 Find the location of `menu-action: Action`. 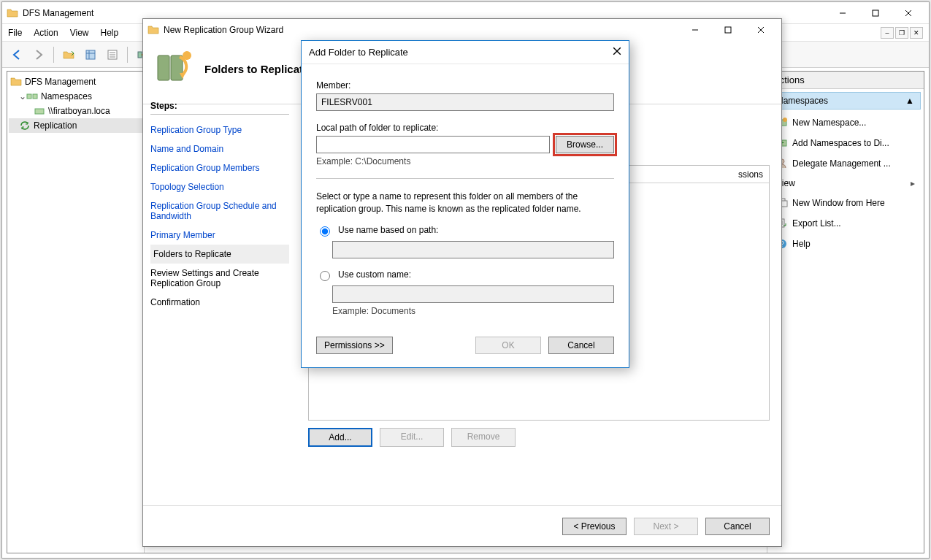

menu-action: Action is located at coordinates (45, 33).